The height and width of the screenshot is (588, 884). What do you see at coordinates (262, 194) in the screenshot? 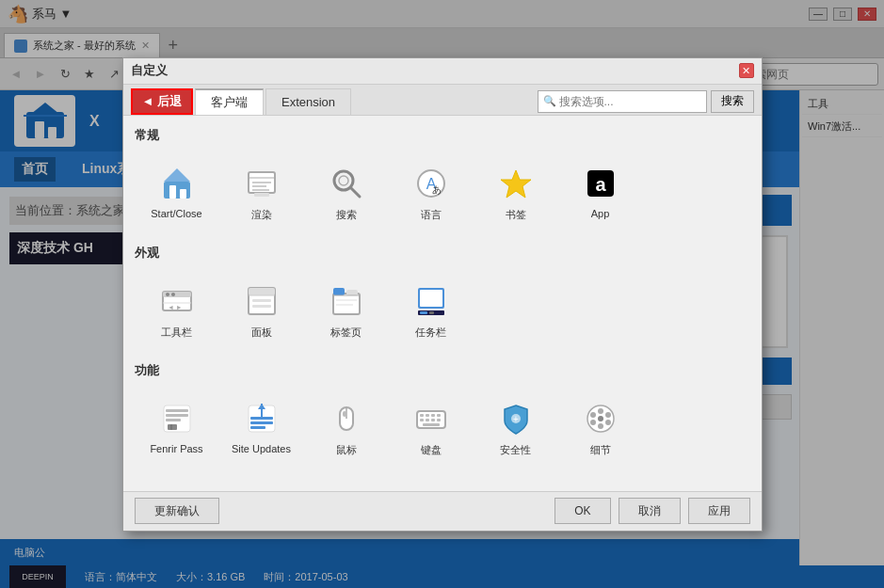
I see `general-item-render: 渲染` at bounding box center [262, 194].